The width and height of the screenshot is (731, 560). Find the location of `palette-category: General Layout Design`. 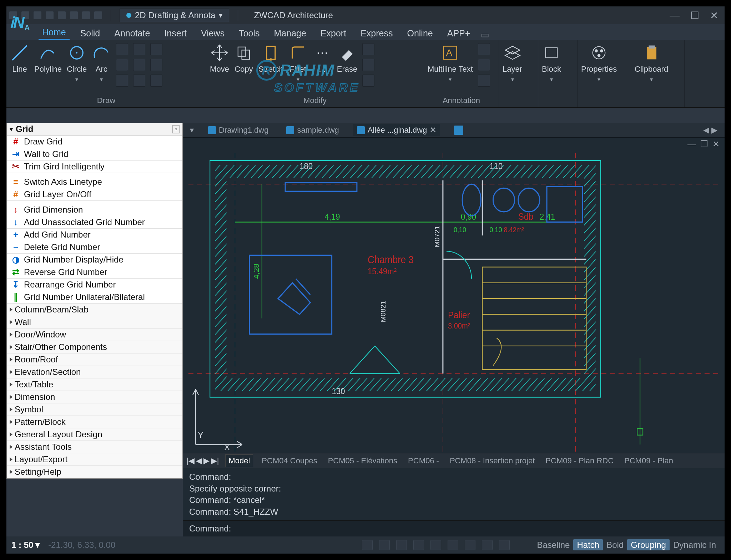

palette-category: General Layout Design is located at coordinates (95, 434).